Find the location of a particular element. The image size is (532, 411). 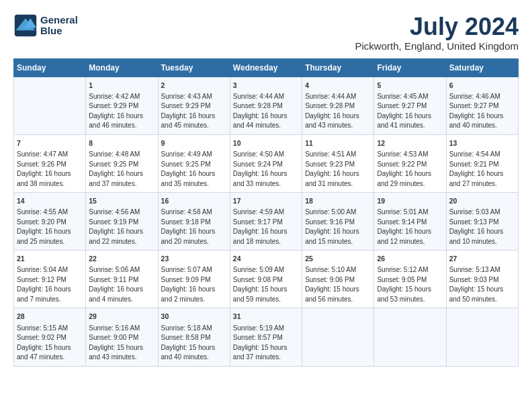

cell-info: Sunrise: 4:58 AMSunset: 9:18 PMDaylight:… is located at coordinates (194, 227).